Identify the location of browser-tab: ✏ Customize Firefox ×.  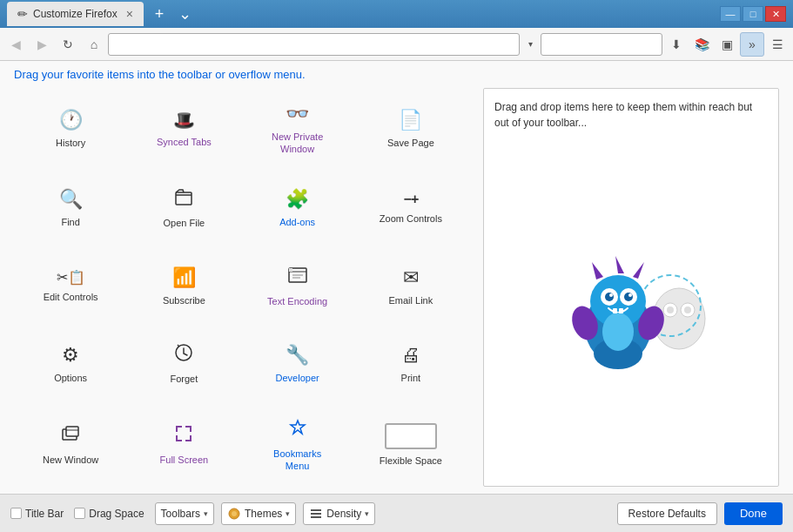
(75, 14).